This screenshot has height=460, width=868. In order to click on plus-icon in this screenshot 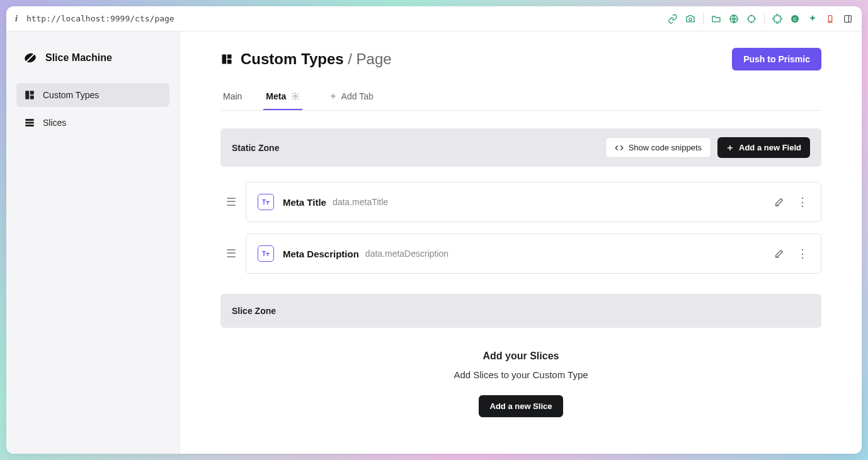, I will do `click(730, 148)`.